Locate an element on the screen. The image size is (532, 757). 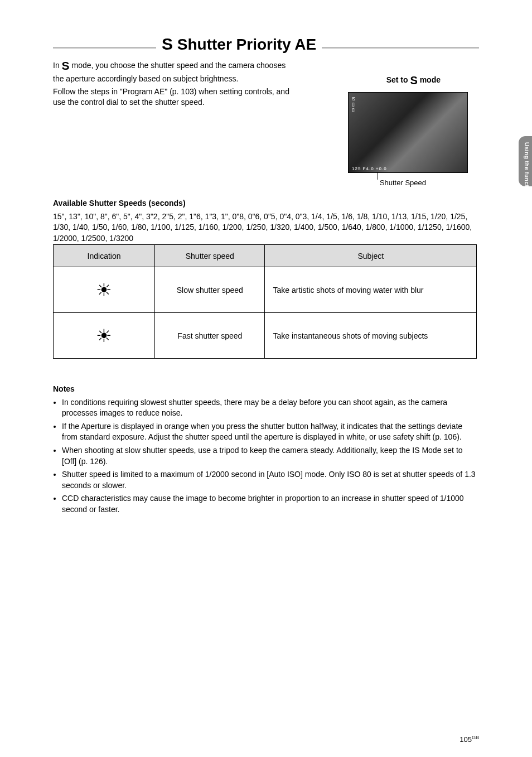
image-caption: Set to S mode is located at coordinates (414, 80).